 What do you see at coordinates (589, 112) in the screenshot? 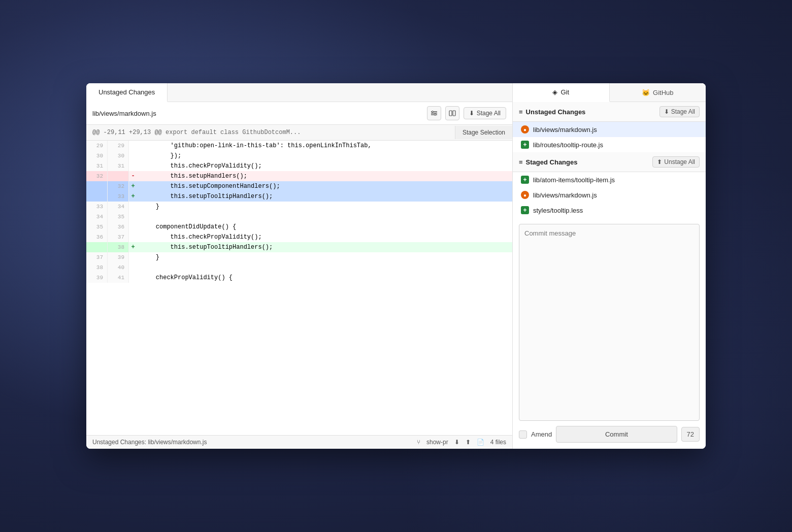
I see `unstaged-section-title: ≡ Unstaged Changes` at bounding box center [589, 112].